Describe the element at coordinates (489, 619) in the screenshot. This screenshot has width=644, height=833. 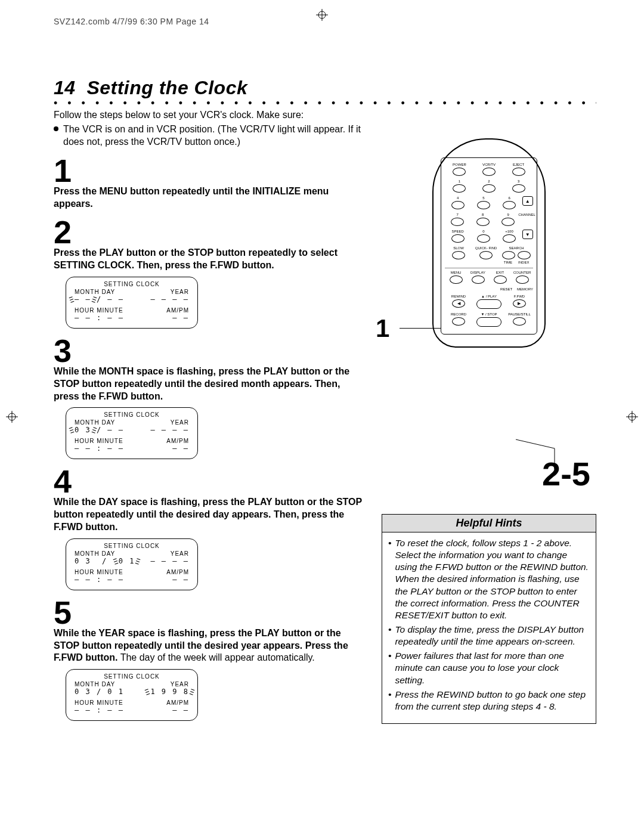
I see `helpful-hints-box: Helpful Hints •To reset the clock, follo…` at that location.